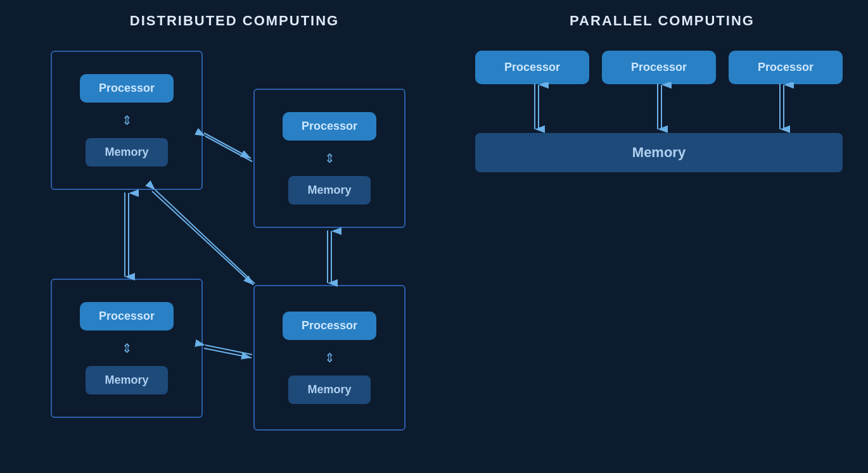 The height and width of the screenshot is (473, 868). I want to click on parallel-processor-1: Processor, so click(532, 67).